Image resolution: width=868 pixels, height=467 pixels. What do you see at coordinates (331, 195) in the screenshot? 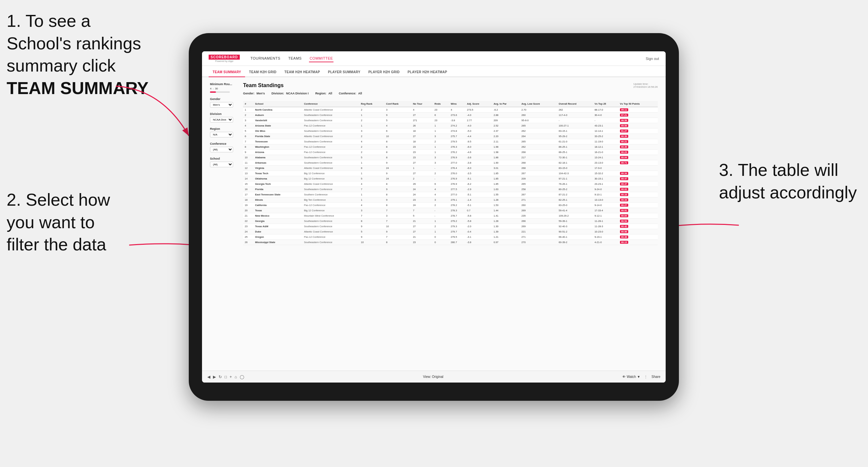
I see `cell-conference: Southern Conference` at bounding box center [331, 195].